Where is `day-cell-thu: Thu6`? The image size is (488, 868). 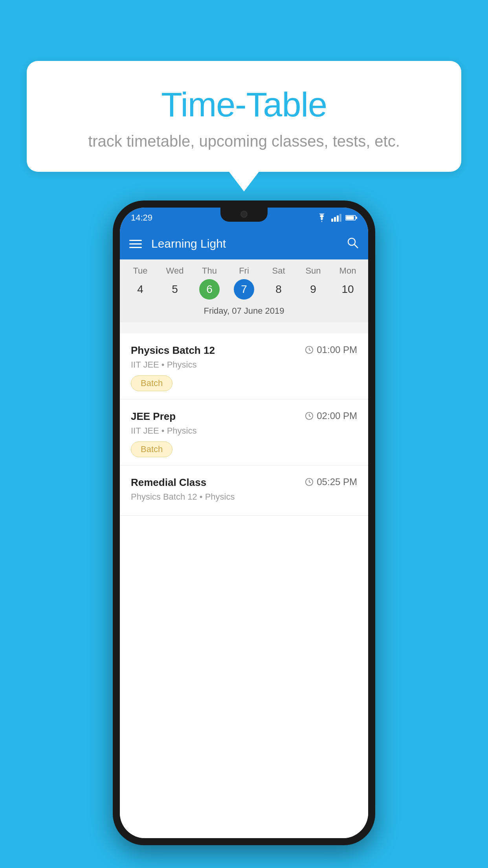
day-cell-thu: Thu6 is located at coordinates (209, 283).